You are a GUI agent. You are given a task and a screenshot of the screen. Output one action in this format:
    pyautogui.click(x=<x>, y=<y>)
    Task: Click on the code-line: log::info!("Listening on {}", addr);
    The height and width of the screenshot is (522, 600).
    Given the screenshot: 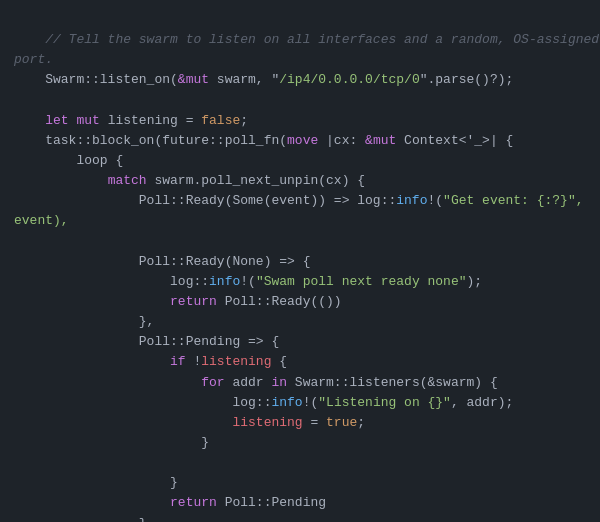 What is the action you would take?
    pyautogui.click(x=264, y=402)
    